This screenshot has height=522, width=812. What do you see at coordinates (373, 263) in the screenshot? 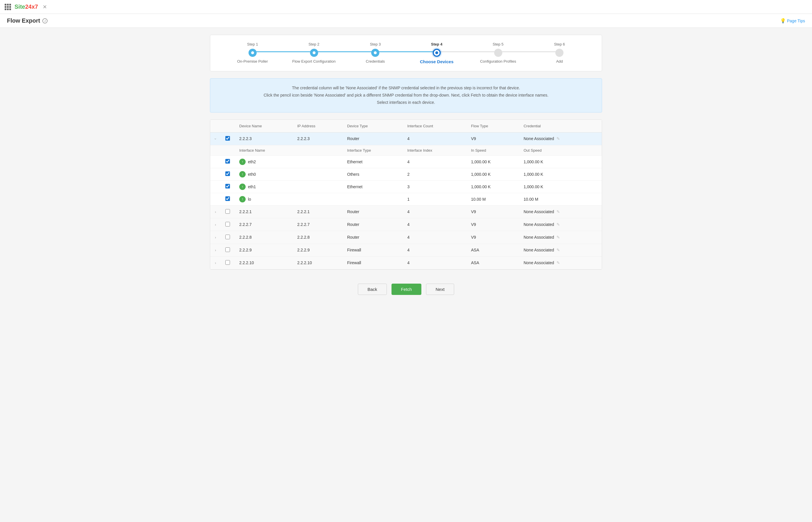
I see `cell-device-type: Firewall` at bounding box center [373, 263].